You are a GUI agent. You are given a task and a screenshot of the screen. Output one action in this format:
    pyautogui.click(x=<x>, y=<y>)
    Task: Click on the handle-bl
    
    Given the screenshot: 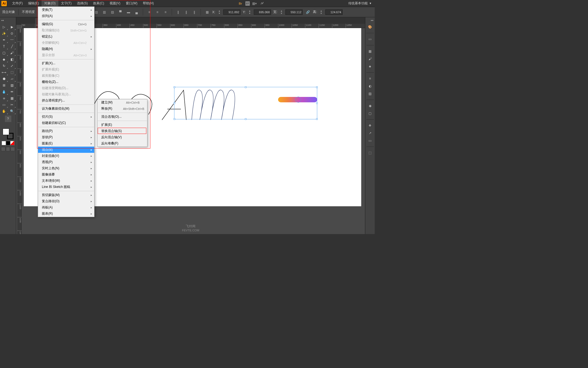 What is the action you would take?
    pyautogui.click(x=174, y=119)
    